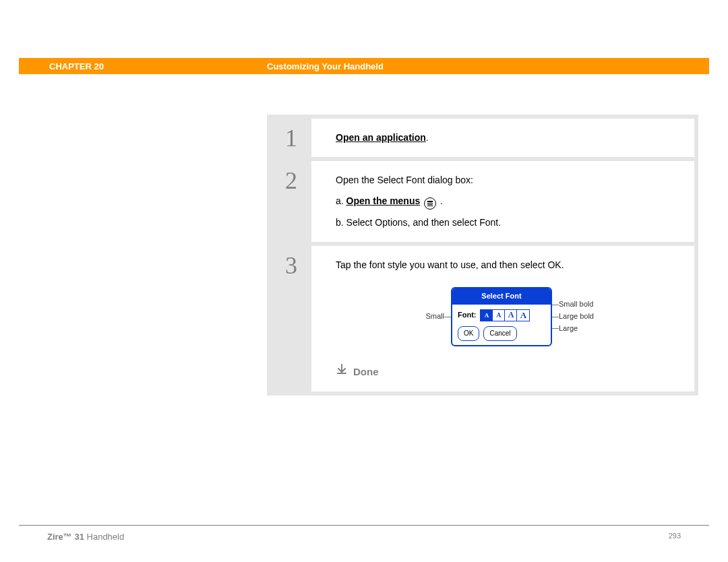 The image size is (728, 562). I want to click on step-row: 2 Open the Select Font dialog box: a. Op…, so click(483, 201).